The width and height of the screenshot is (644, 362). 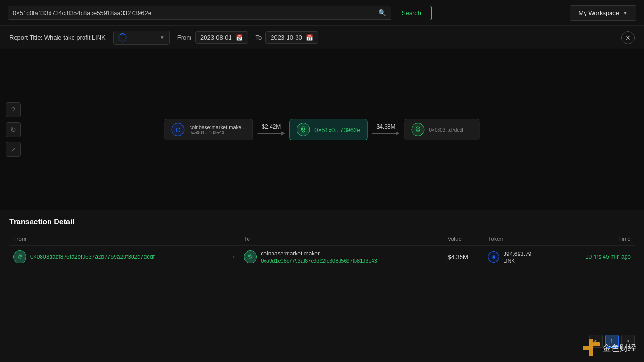 What do you see at coordinates (287, 38) in the screenshot?
I see `to-date-value: 2023-10-30` at bounding box center [287, 38].